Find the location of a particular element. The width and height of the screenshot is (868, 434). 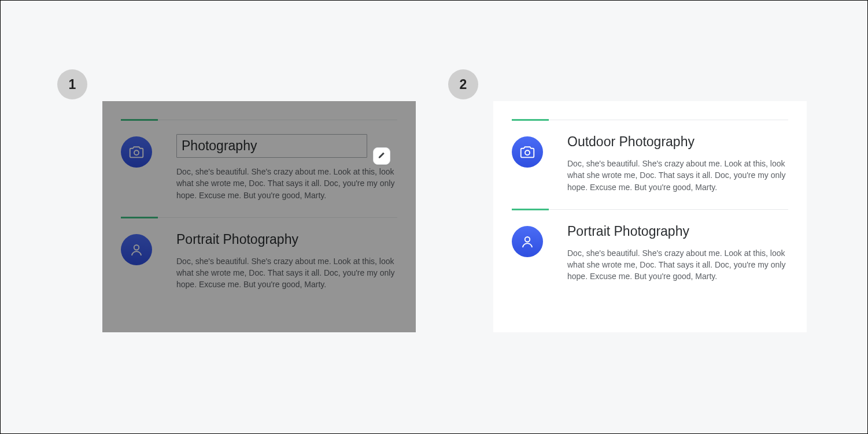

step-badge-2-label: 2 is located at coordinates (464, 84).